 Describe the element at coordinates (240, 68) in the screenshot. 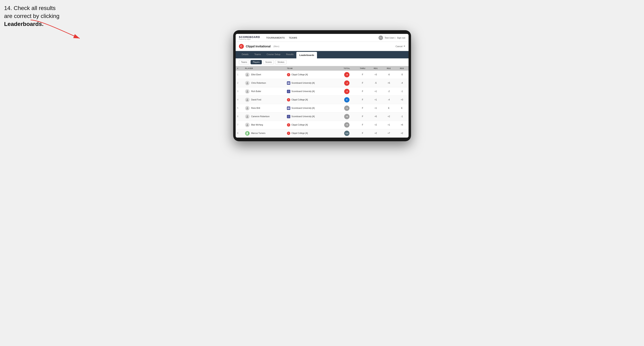

I see `col-header-rank: #` at that location.